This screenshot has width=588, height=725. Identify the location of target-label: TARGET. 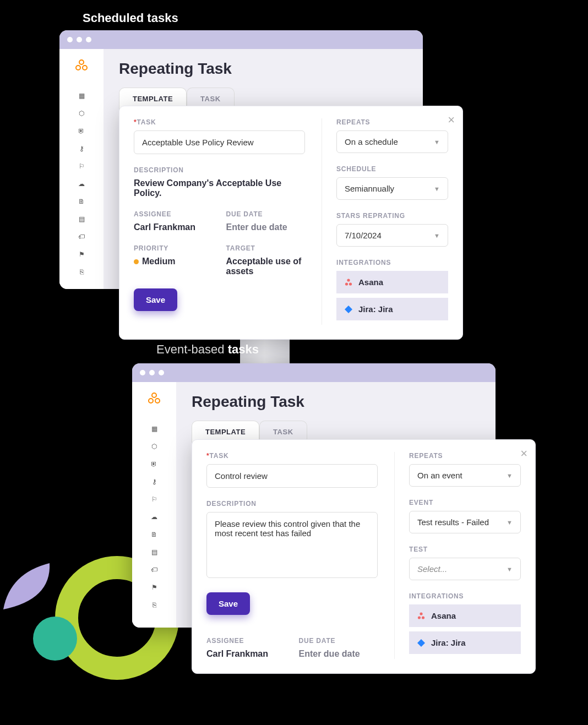
(266, 248).